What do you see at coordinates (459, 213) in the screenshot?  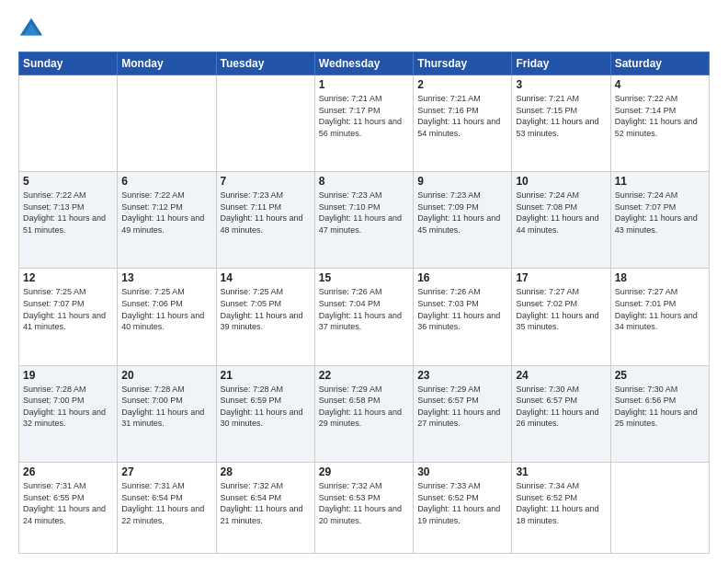 I see `day-info: Sunrise: 7:23 AM Sunset: 7:09 PM Dayligh…` at bounding box center [459, 213].